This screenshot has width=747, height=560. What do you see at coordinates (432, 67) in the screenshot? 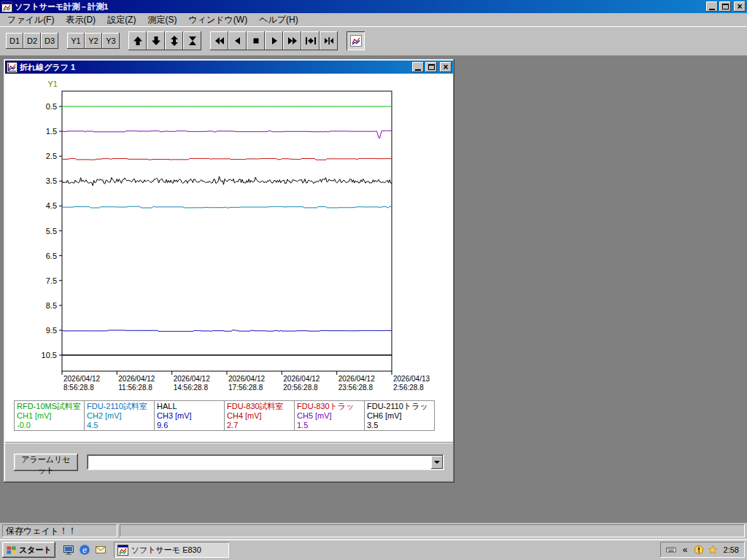
I see `maximize-icon` at bounding box center [432, 67].